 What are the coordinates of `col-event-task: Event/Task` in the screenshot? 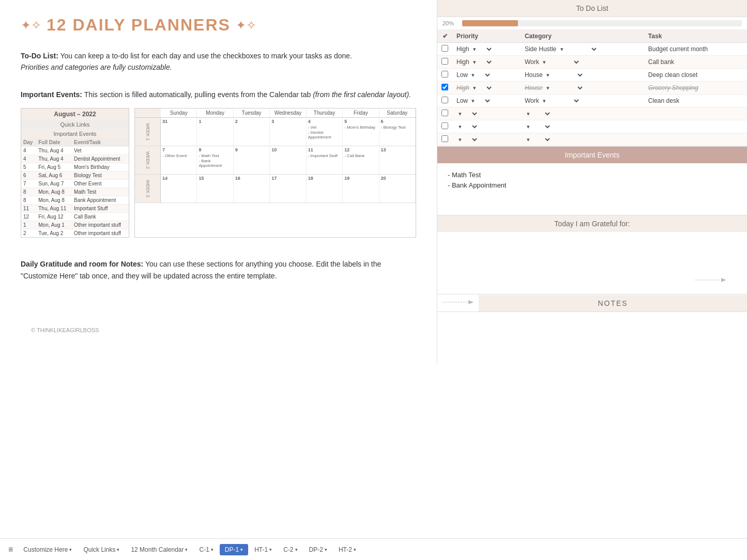 It's located at (100, 143).